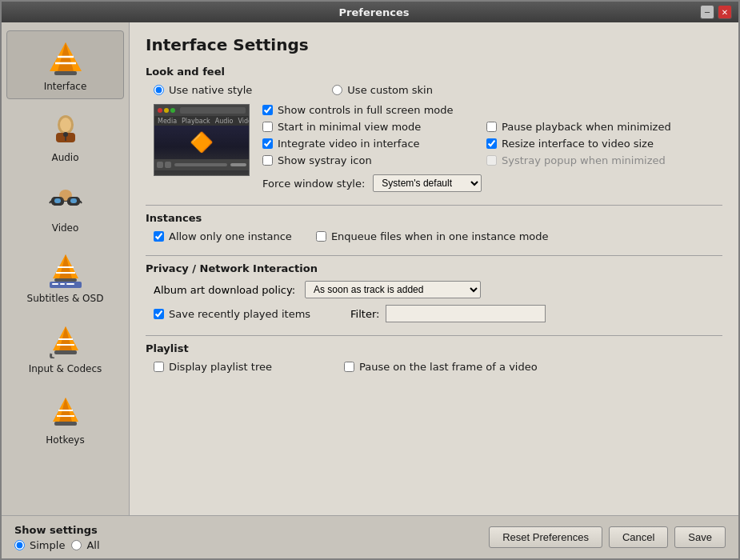 The width and height of the screenshot is (740, 560). What do you see at coordinates (58, 546) in the screenshot?
I see `show-settings-radios: Simple All` at bounding box center [58, 546].